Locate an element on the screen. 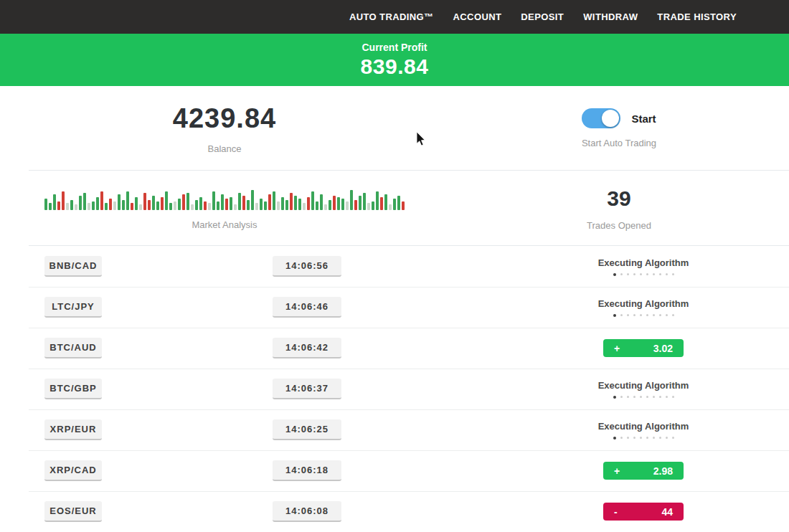 This screenshot has height=532, width=789. trades-opened-block: 39 Trades Opened is located at coordinates (619, 209).